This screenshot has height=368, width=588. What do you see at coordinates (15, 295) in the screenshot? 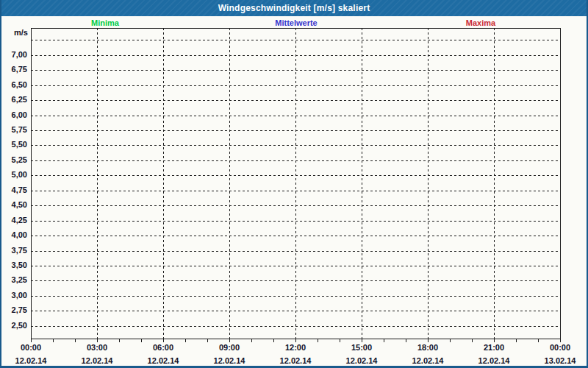
I see `y-tick-label: 3,00` at bounding box center [15, 295].